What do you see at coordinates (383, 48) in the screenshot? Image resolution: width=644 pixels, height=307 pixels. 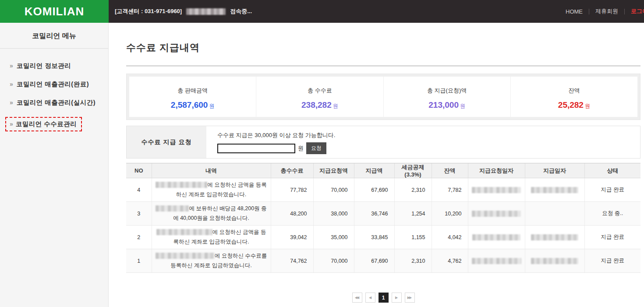 I see `page-title: 수수료 지급내역` at bounding box center [383, 48].